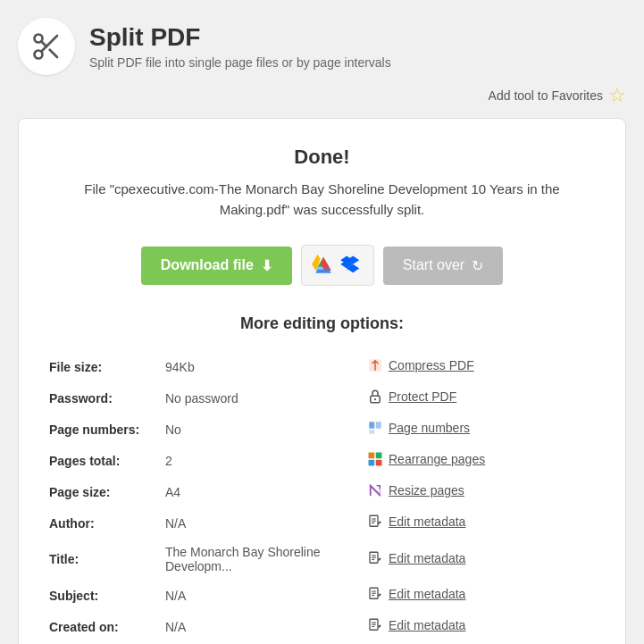 The height and width of the screenshot is (644, 644). What do you see at coordinates (479, 627) in the screenshot?
I see `edit-metadata-action-cell-4: Edit metadata` at bounding box center [479, 627].